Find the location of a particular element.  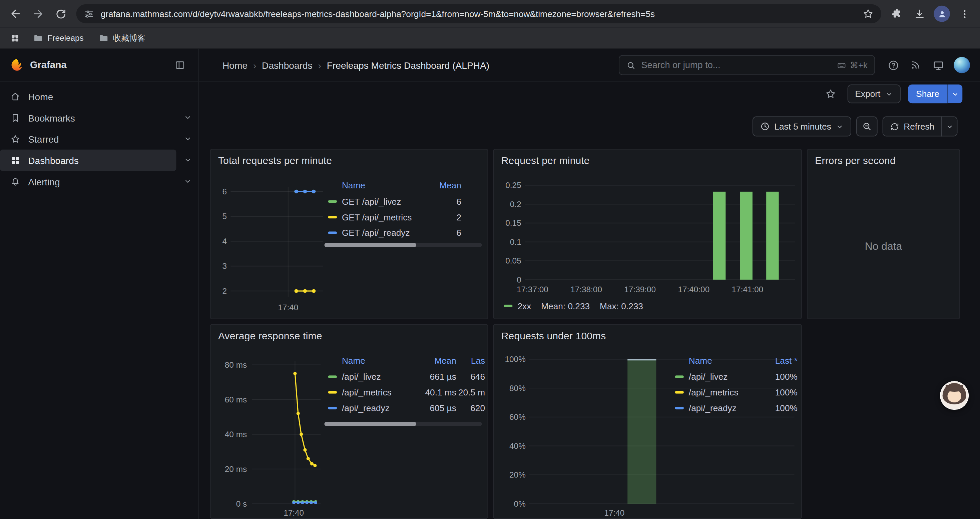

bookmark-star-icon is located at coordinates (868, 14).